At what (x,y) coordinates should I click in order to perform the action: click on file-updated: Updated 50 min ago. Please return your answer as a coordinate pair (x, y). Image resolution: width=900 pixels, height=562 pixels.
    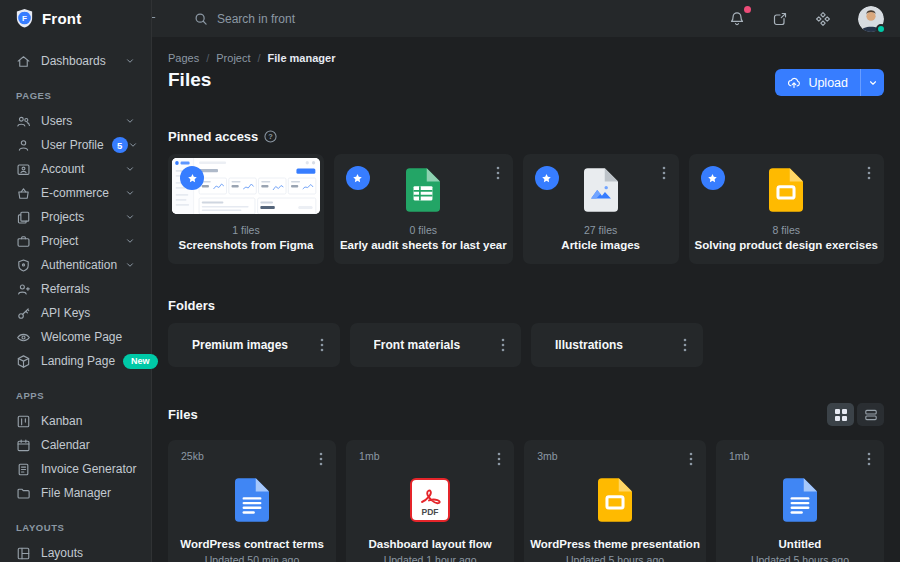
    Looking at the image, I should click on (252, 558).